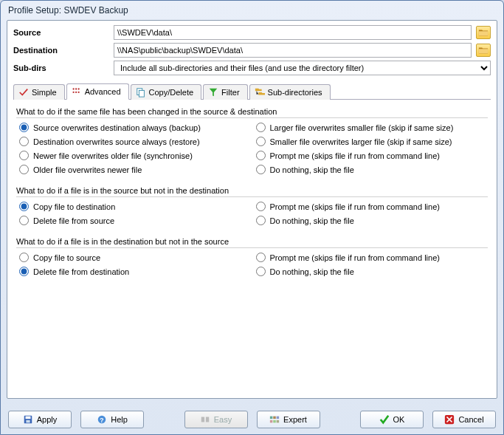 The image size is (504, 435). I want to click on section2-options: Copy file to destination Prompt me (skip…, so click(252, 213).